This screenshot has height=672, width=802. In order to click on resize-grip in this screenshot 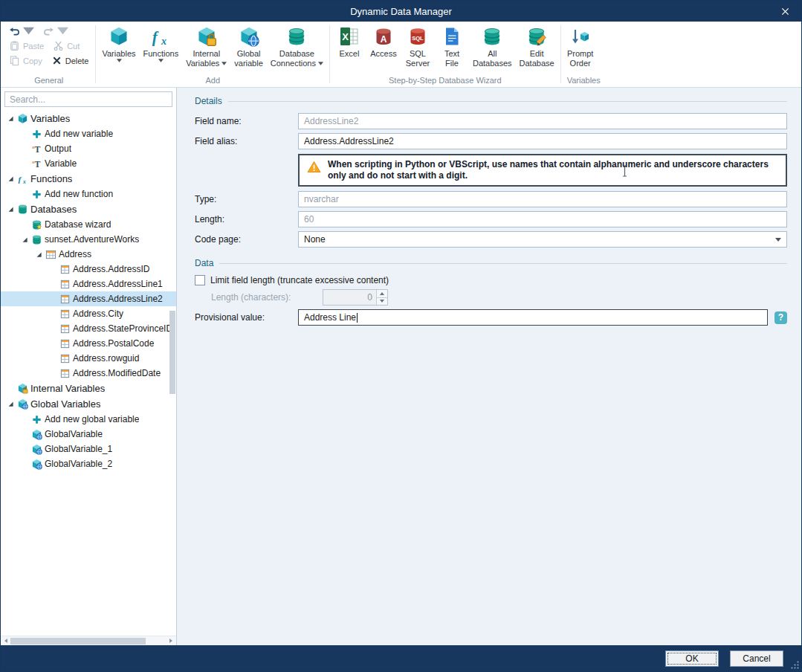, I will do `click(795, 665)`.